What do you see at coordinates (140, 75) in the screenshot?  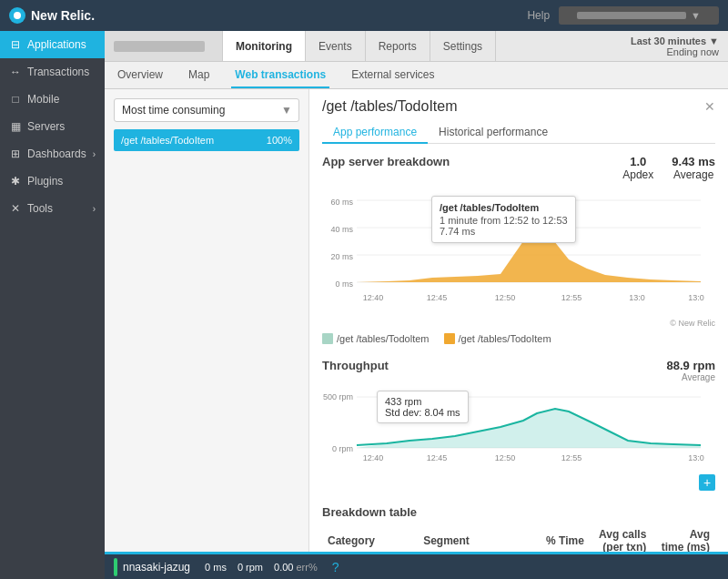 I see `sub-tab-overview: Overview` at bounding box center [140, 75].